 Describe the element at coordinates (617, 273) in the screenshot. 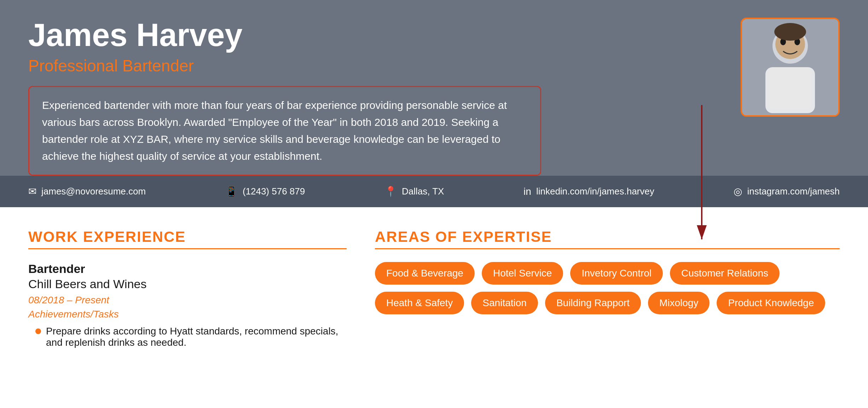

I see `expertise-tag: Invetory Control` at that location.